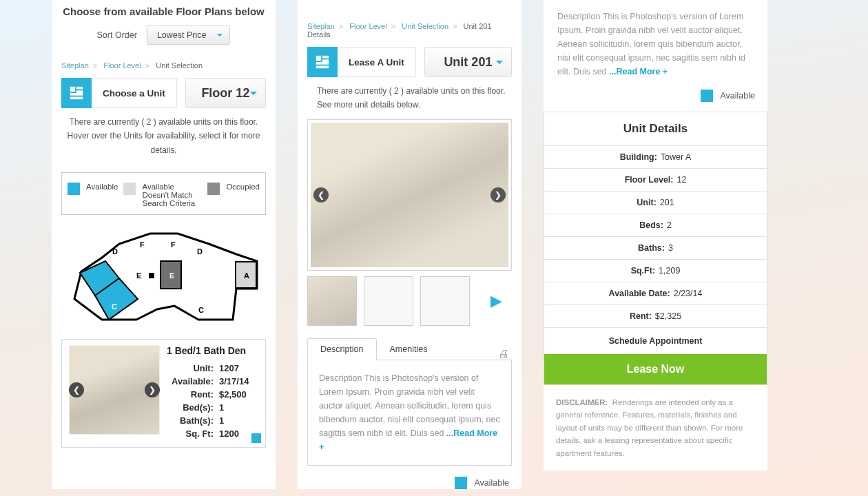  I want to click on detail-unit: Unit:201, so click(656, 203).